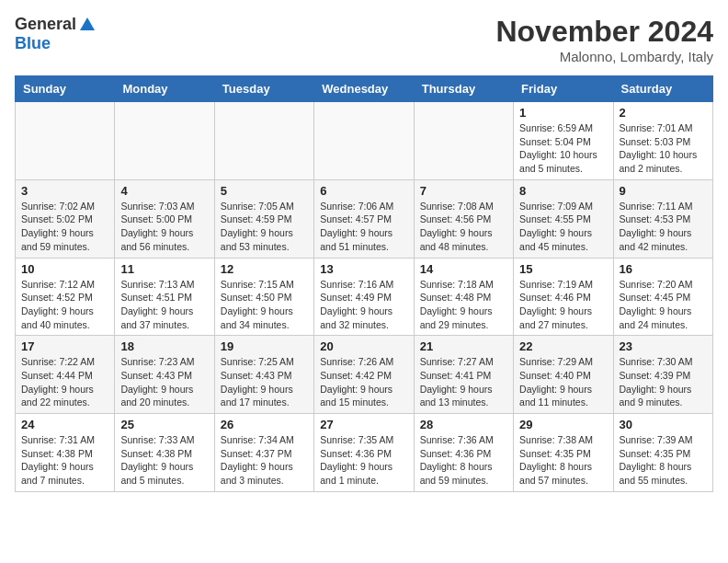  What do you see at coordinates (64, 191) in the screenshot?
I see `day-number: 3` at bounding box center [64, 191].